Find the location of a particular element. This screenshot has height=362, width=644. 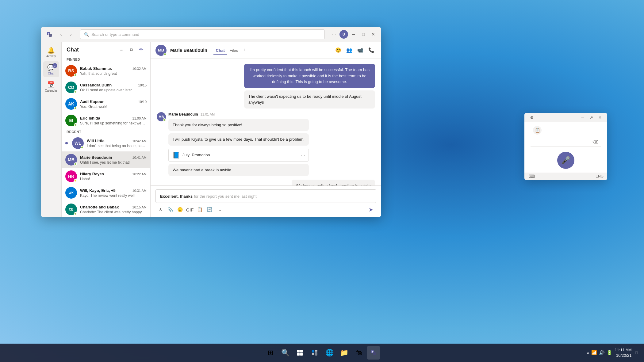

list-item: AK Aadi Kapoor 10/10 You: Great work! is located at coordinates (106, 104).